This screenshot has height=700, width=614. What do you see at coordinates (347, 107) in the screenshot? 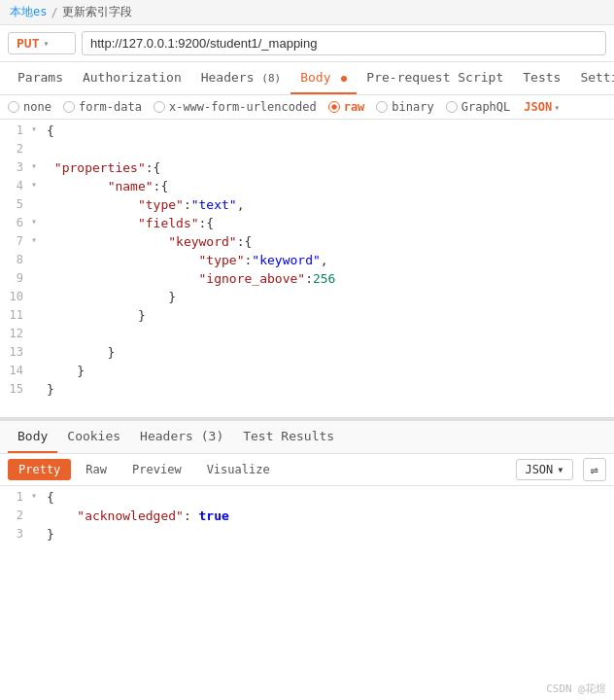
I see `format-raw: raw` at bounding box center [347, 107].